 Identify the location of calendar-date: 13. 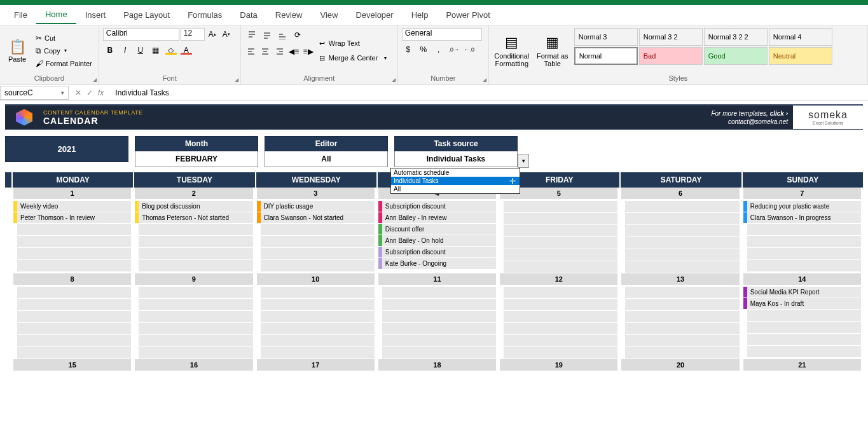
(680, 279).